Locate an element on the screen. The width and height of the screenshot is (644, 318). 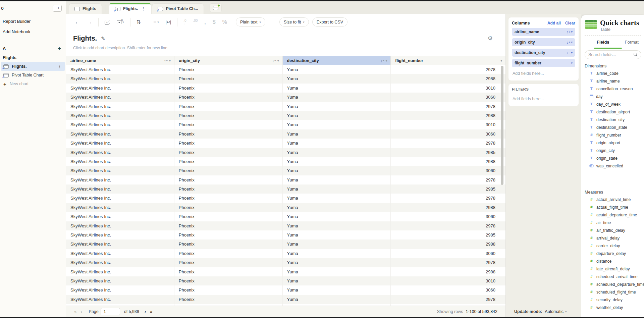
update-mode-select: Automatic ▾ is located at coordinates (555, 312).